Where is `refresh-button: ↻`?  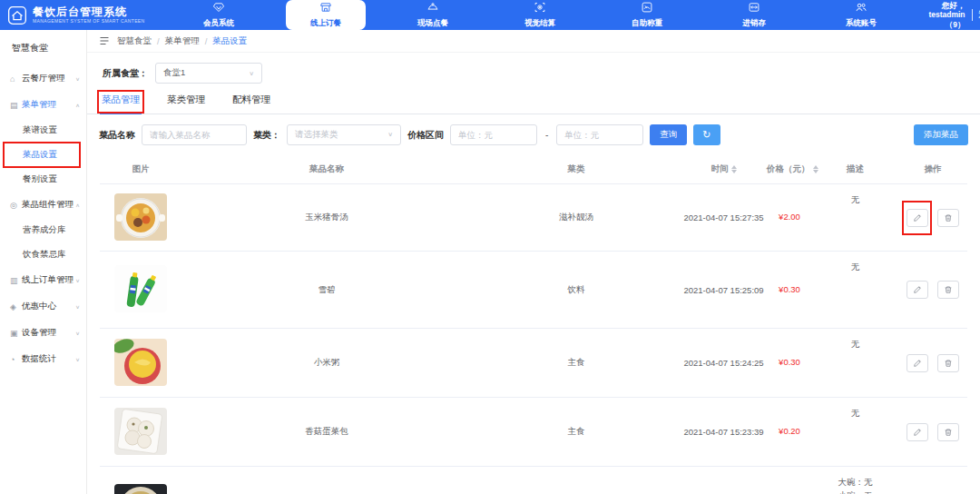 refresh-button: ↻ is located at coordinates (706, 134).